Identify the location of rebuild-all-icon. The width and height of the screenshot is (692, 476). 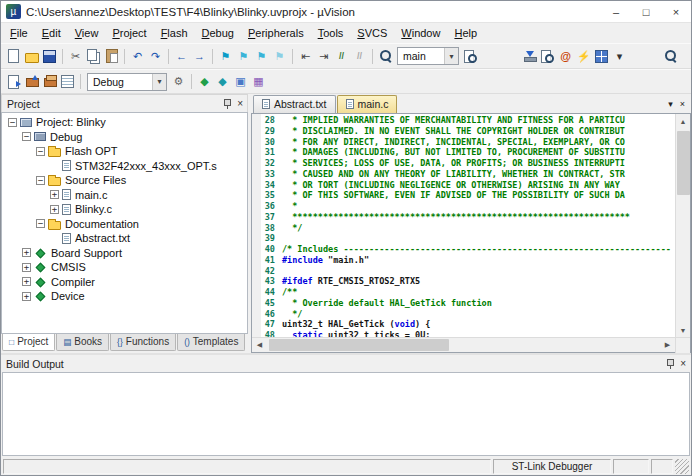
(50, 82).